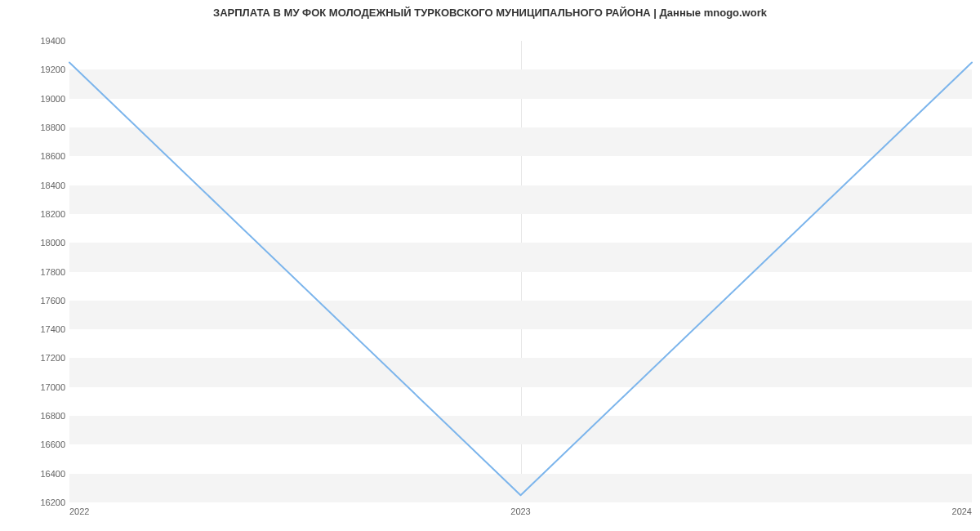  Describe the element at coordinates (490, 13) in the screenshot. I see `chart-title: ЗАРПЛАТА В МУ ФОК МОЛОДЕЖНЫЙ ТУРКОВСКОГО…` at that location.